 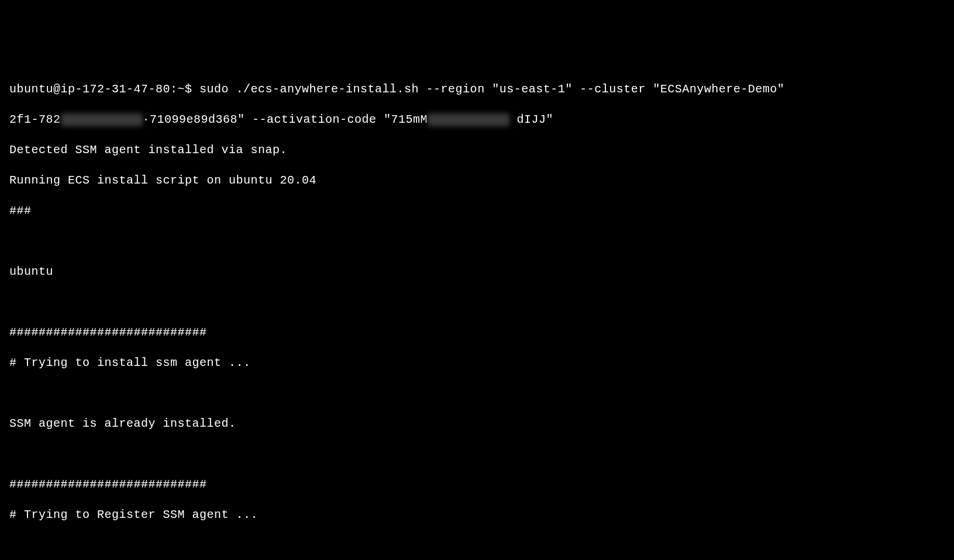 I want to click on cmd-part-c: dIJJ", so click(x=531, y=119).